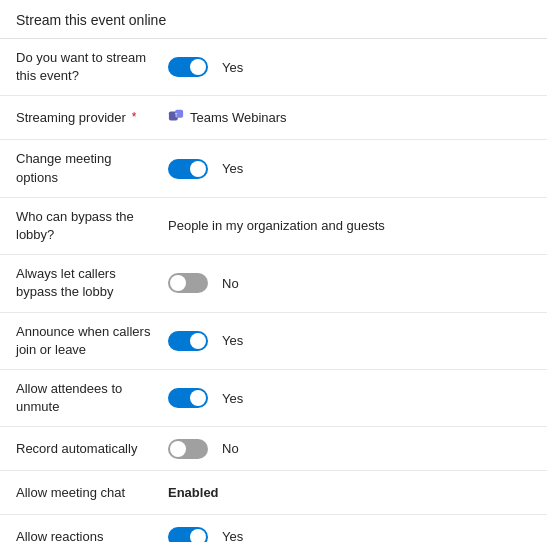  Describe the element at coordinates (188, 449) in the screenshot. I see `toggle-record-automatically` at that location.